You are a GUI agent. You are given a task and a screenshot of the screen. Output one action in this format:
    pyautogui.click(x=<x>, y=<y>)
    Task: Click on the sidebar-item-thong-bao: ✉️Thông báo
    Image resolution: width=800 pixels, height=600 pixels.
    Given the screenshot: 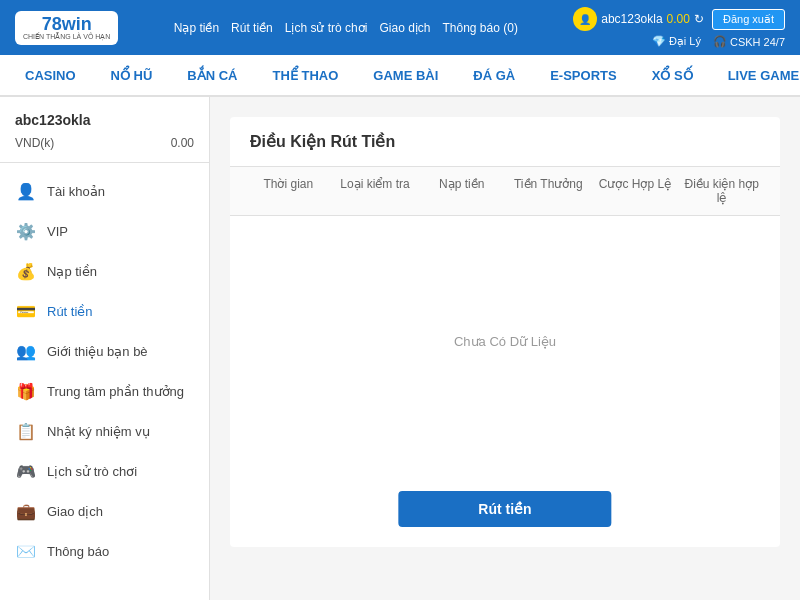 What is the action you would take?
    pyautogui.click(x=104, y=551)
    